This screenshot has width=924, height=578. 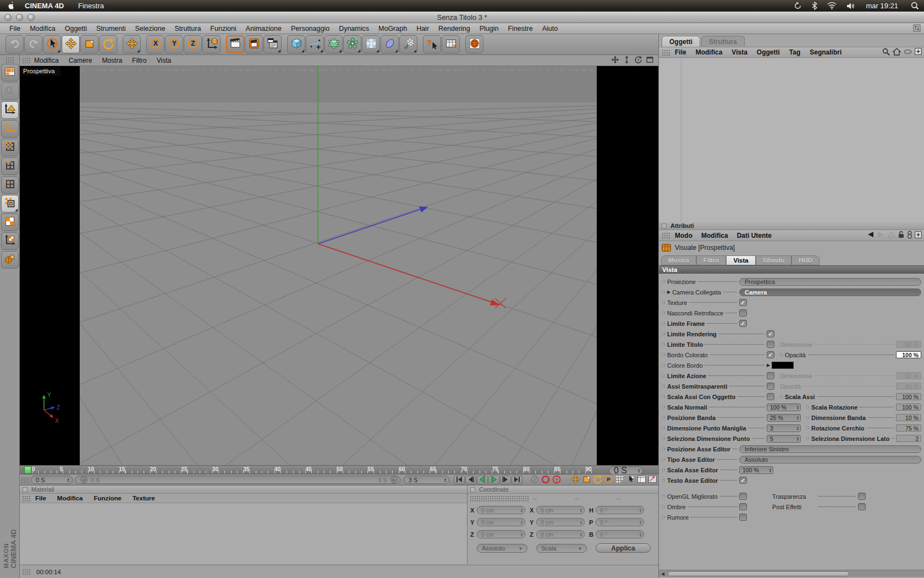 I want to click on preview-range-slider: ◀ 0 S 3 S ▶, so click(x=238, y=480).